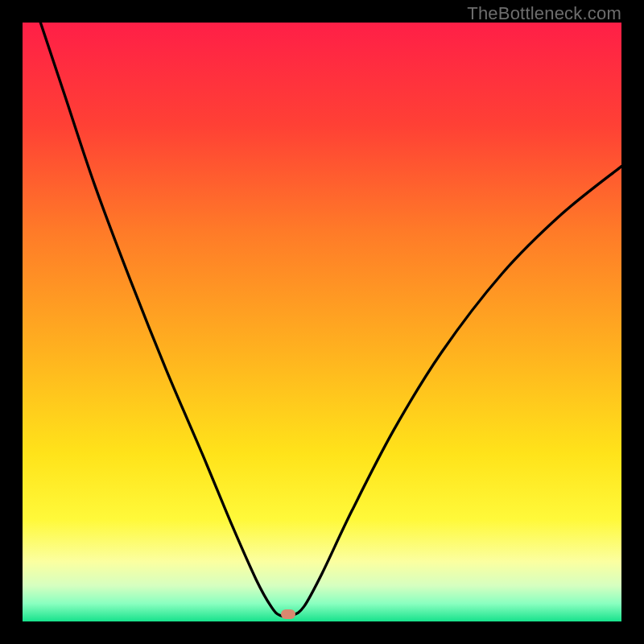  What do you see at coordinates (288, 614) in the screenshot?
I see `optimal-marker` at bounding box center [288, 614].